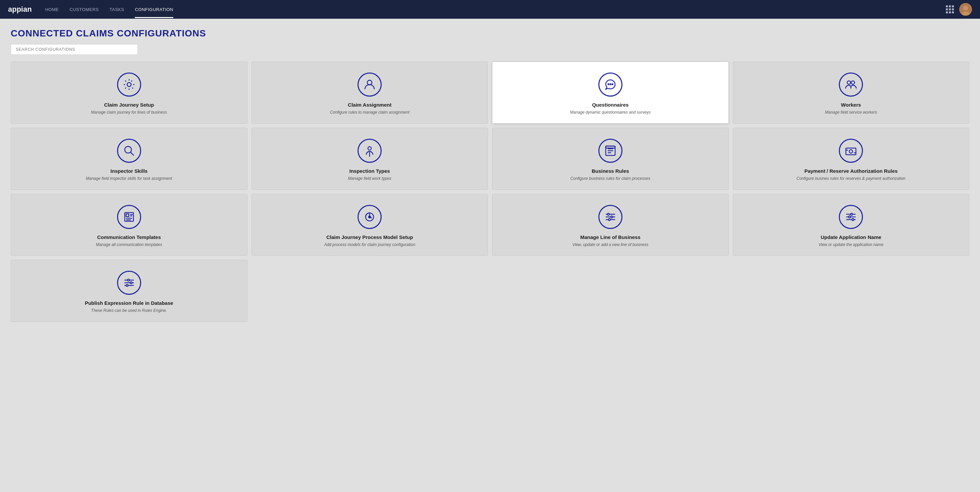 The width and height of the screenshot is (980, 492). What do you see at coordinates (129, 113) in the screenshot?
I see `claim-journey-setup-desc: Manage claim journey for lines of busine…` at bounding box center [129, 113].